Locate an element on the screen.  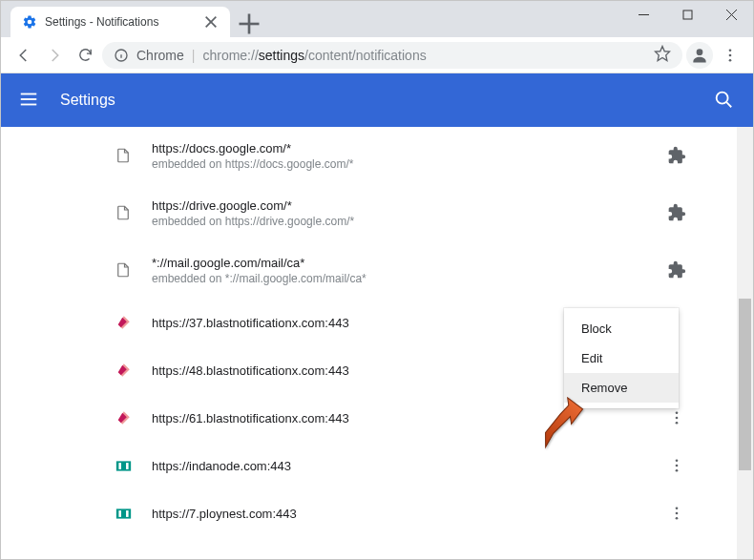
maximize-button is located at coordinates (687, 14).